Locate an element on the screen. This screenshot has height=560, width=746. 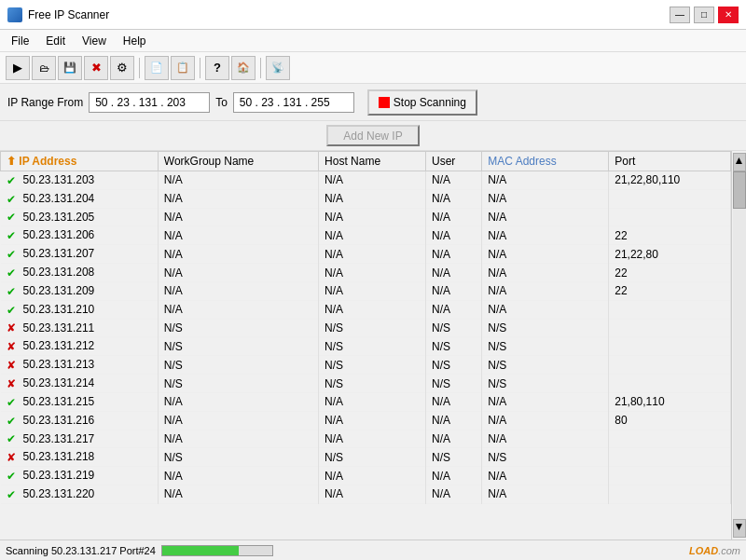
add-new-ip-button: Add New IP is located at coordinates (373, 136).